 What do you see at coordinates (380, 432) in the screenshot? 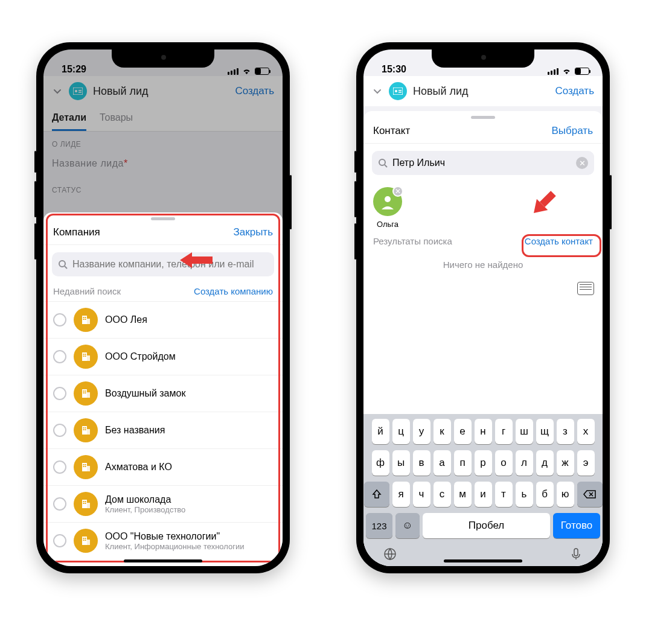
I see `key: й` at bounding box center [380, 432].